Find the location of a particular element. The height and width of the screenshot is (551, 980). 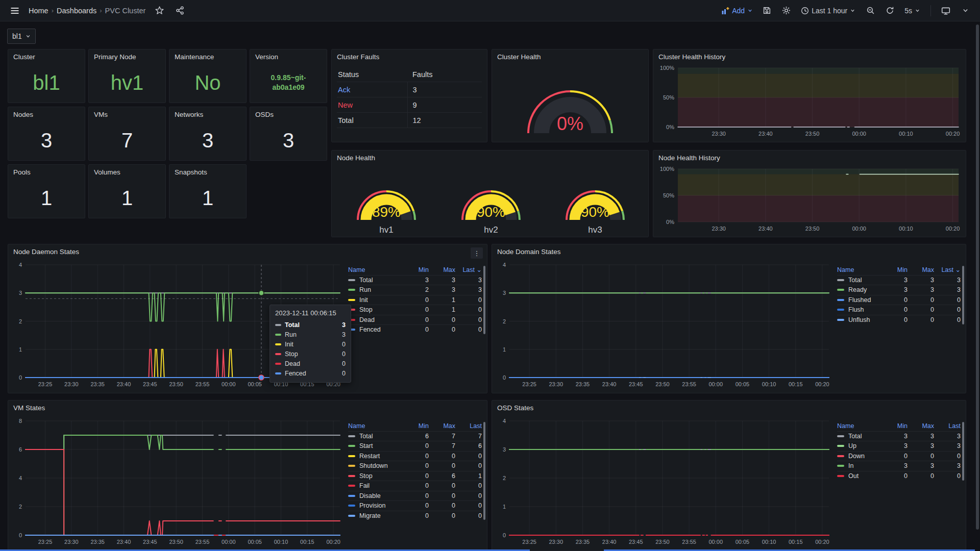

legend-row: Migrate000 is located at coordinates (415, 516).